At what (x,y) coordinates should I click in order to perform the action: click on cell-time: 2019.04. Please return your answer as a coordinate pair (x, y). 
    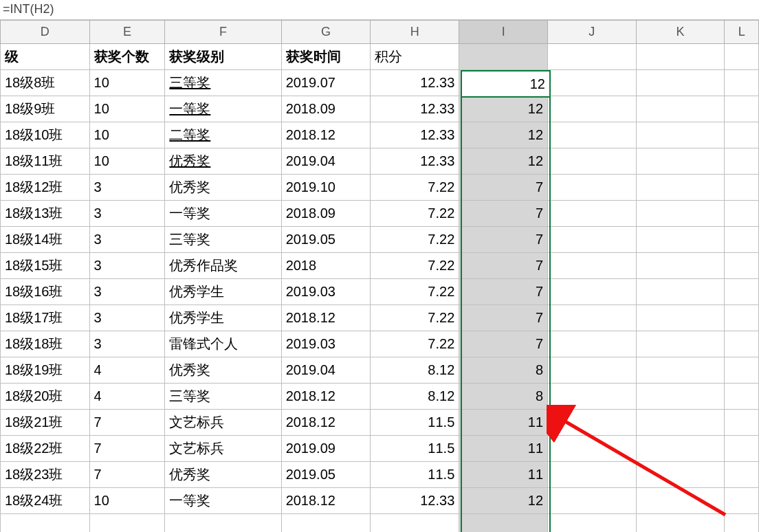
    Looking at the image, I should click on (326, 370).